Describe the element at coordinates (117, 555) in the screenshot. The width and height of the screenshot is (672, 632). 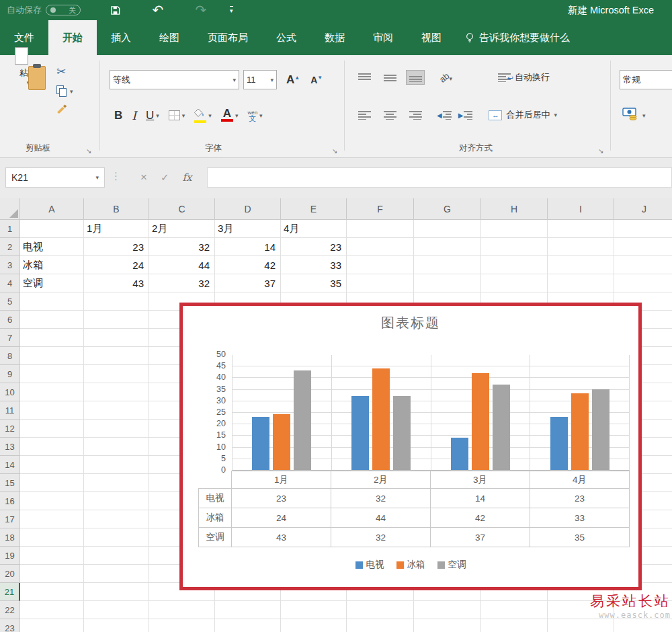
I see `cell-B19` at that location.